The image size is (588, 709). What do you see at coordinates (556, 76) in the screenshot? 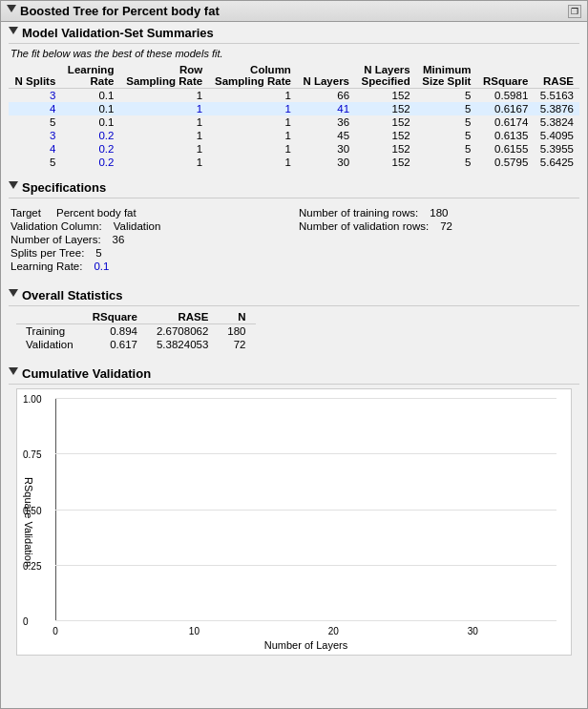
I see `col-rase: RASE` at bounding box center [556, 76].